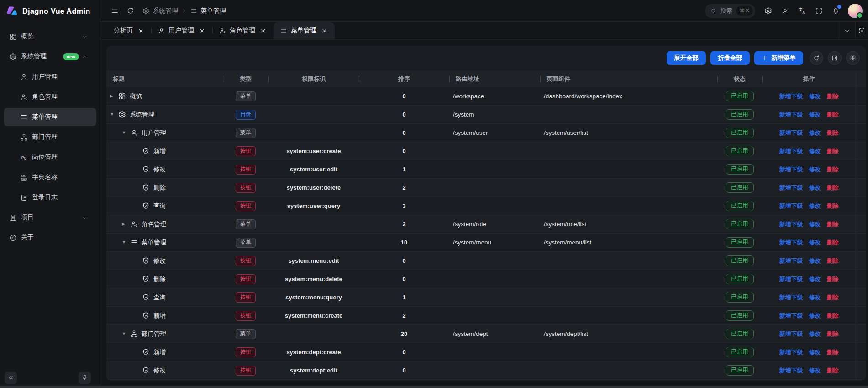 The image size is (868, 388). What do you see at coordinates (816, 58) in the screenshot?
I see `refresh-table-button` at bounding box center [816, 58].